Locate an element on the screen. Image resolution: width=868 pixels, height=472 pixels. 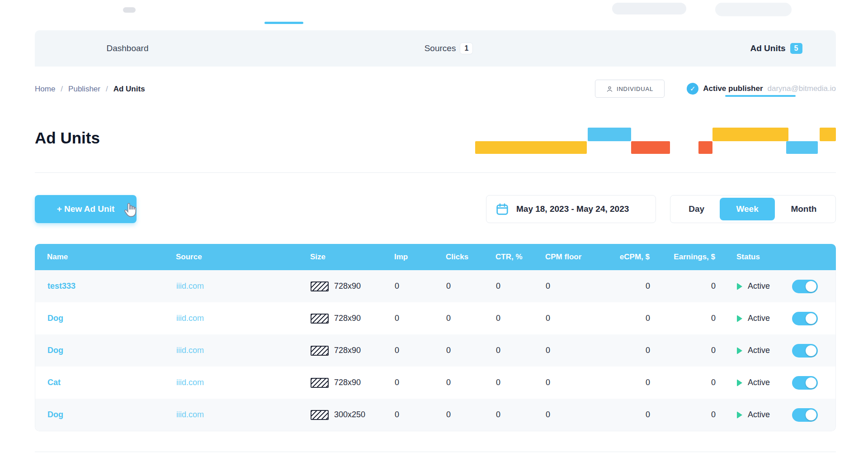
breadcrumb: Home / Publisher / Ad Units is located at coordinates (90, 89).